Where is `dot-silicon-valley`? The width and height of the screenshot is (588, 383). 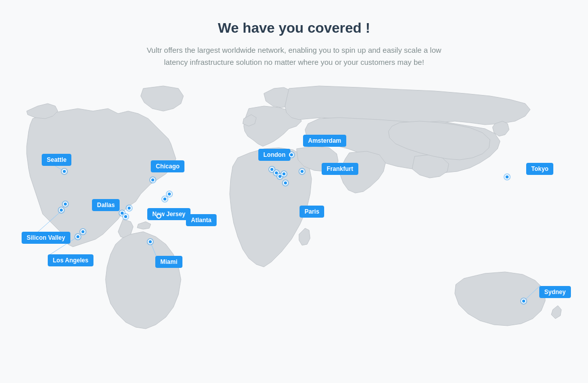
dot-silicon-valley is located at coordinates (61, 210).